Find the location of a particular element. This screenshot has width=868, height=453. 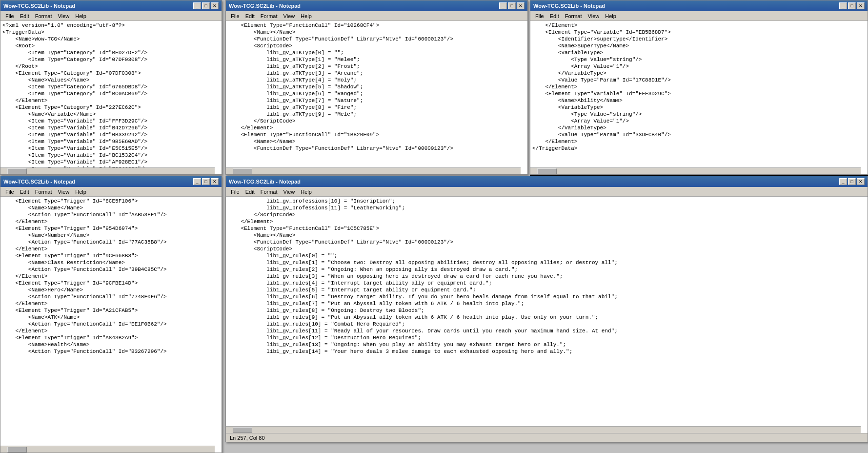

scrollbar-thumb-tm is located at coordinates (242, 171).